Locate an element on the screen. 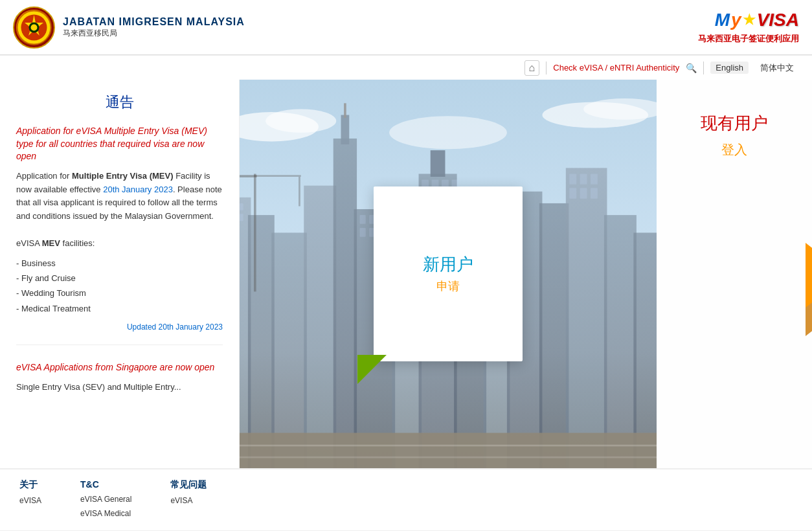 The image size is (812, 531). announcement-body-1: Application for Multiple Entry Visa (MEV… is located at coordinates (119, 243).